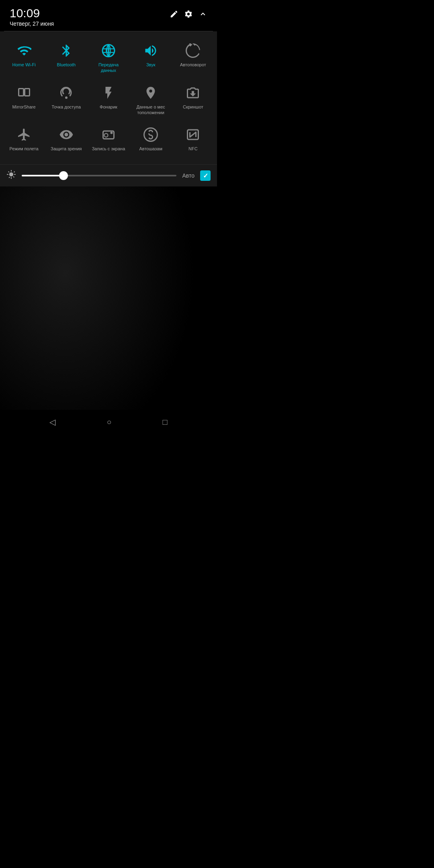 This screenshot has height=868, width=434. Describe the element at coordinates (24, 65) in the screenshot. I see `qs-label-wifi: Home Wi-Fi` at that location.